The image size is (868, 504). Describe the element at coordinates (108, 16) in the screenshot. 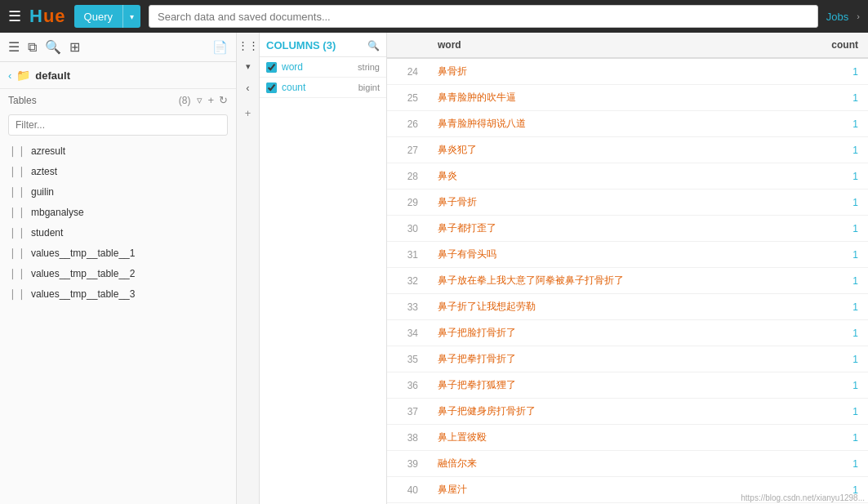

I see `query-button: Query ▾` at that location.